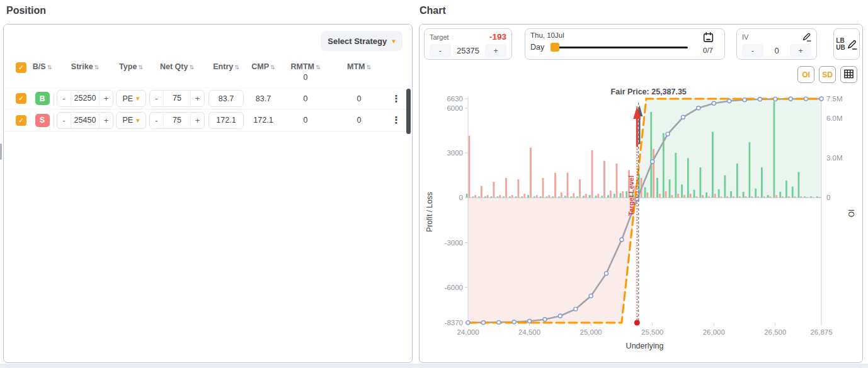 The image size is (868, 368). What do you see at coordinates (468, 50) in the screenshot?
I see `target-value: 25375` at bounding box center [468, 50].